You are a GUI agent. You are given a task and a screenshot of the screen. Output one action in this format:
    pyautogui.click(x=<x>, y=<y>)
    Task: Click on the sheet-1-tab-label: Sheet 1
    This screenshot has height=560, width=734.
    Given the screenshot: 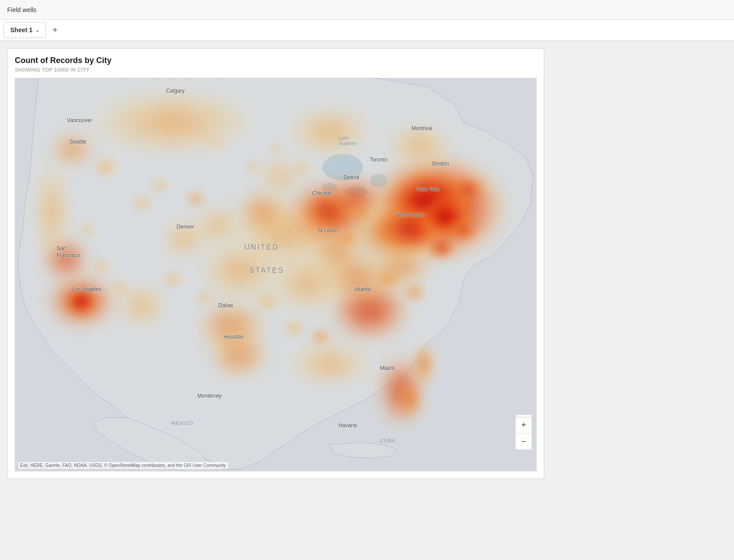 What is the action you would take?
    pyautogui.click(x=21, y=30)
    